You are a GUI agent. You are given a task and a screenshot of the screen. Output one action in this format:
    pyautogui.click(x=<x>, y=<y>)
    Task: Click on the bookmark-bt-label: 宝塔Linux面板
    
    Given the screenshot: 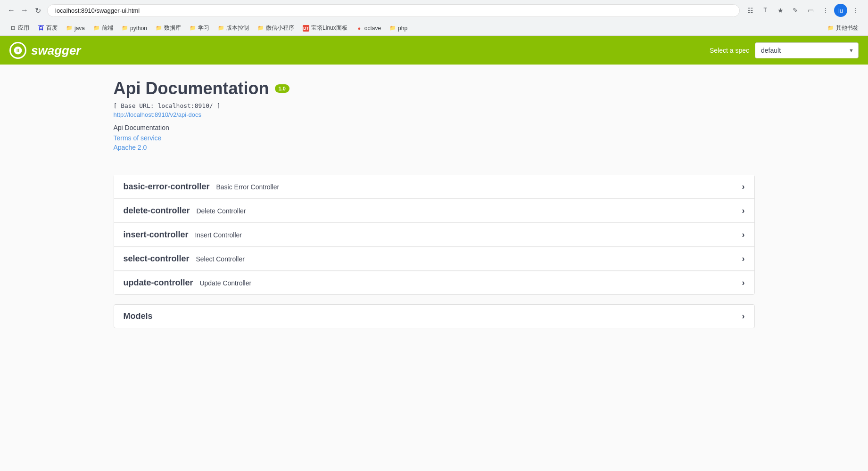 What is the action you would take?
    pyautogui.click(x=329, y=28)
    